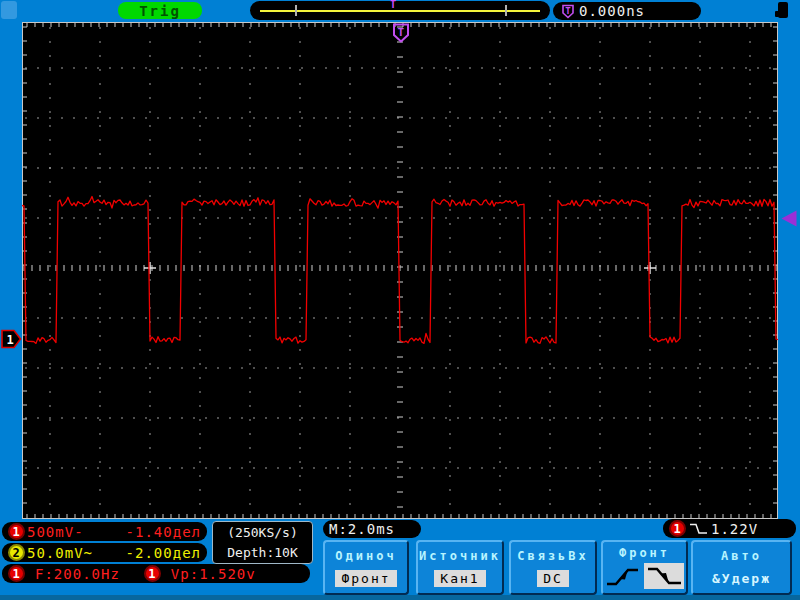 The height and width of the screenshot is (600, 800). What do you see at coordinates (16, 552) in the screenshot?
I see `ch2-badge: 2` at bounding box center [16, 552].